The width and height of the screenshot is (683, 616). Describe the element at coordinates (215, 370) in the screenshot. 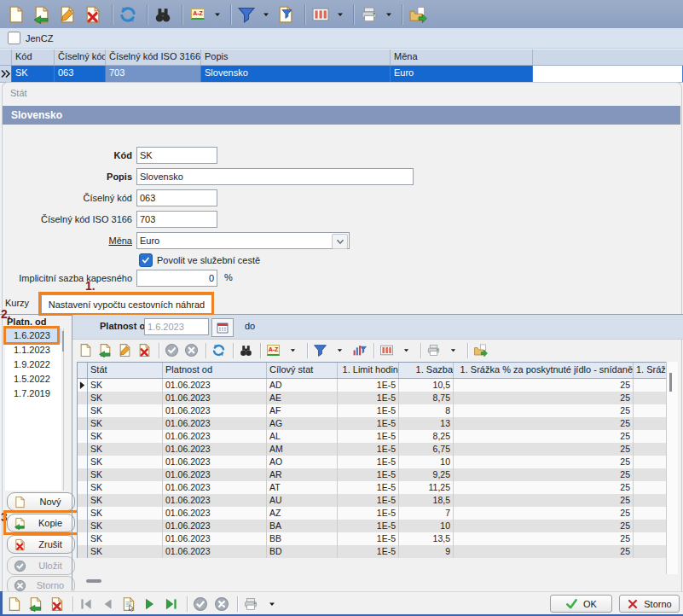

I see `column-header-platnost-od: Platnost od` at that location.